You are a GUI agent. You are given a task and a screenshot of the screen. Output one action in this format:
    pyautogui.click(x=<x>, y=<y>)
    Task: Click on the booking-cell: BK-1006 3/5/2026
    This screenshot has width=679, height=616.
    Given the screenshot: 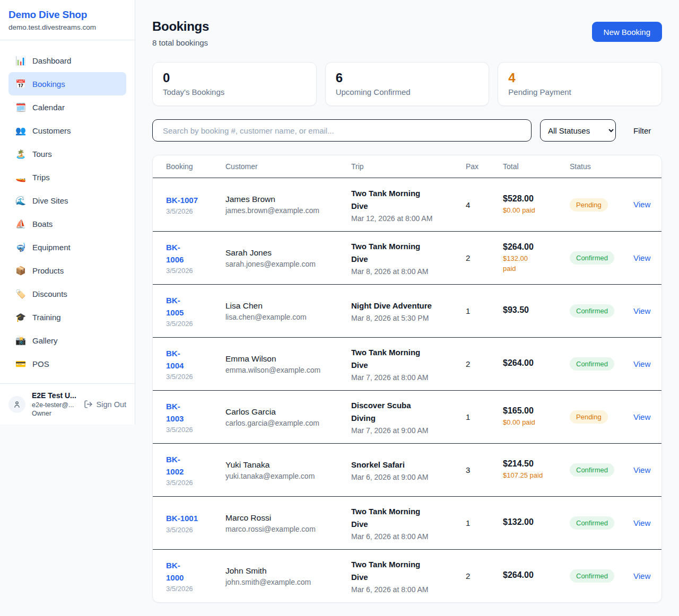 What is the action you would take?
    pyautogui.click(x=196, y=258)
    